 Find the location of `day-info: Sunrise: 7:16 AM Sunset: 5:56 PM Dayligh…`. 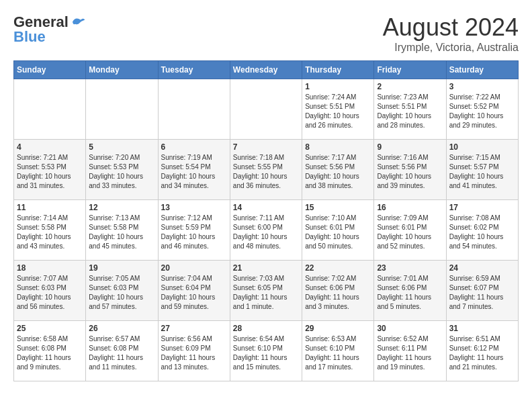

day-info: Sunrise: 7:16 AM Sunset: 5:56 PM Dayligh… is located at coordinates (410, 172).